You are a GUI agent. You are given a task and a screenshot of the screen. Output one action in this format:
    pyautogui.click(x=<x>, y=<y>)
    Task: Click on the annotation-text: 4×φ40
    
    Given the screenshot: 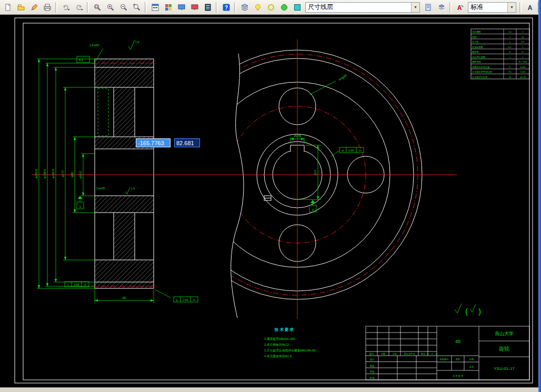 What is the action you would take?
    pyautogui.click(x=343, y=78)
    